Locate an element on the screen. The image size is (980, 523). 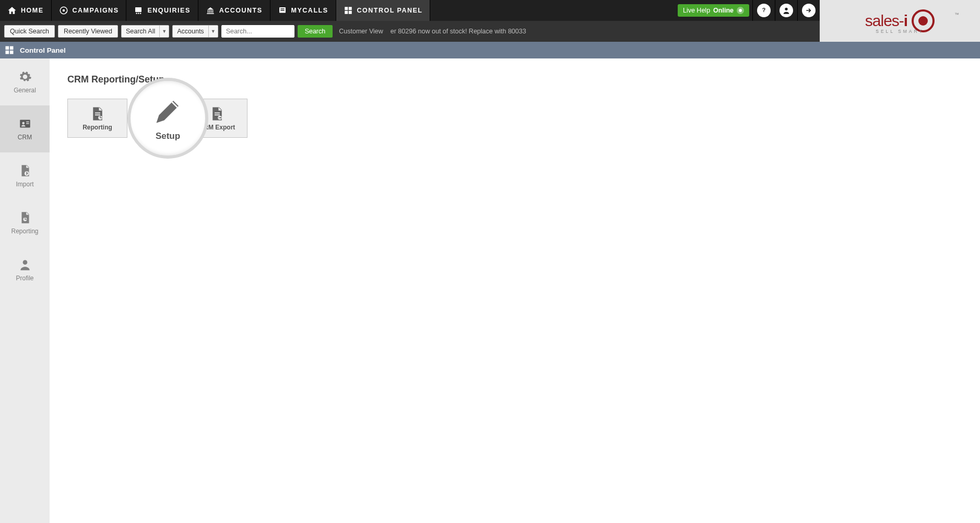
accounts-icon is located at coordinates (210, 10).